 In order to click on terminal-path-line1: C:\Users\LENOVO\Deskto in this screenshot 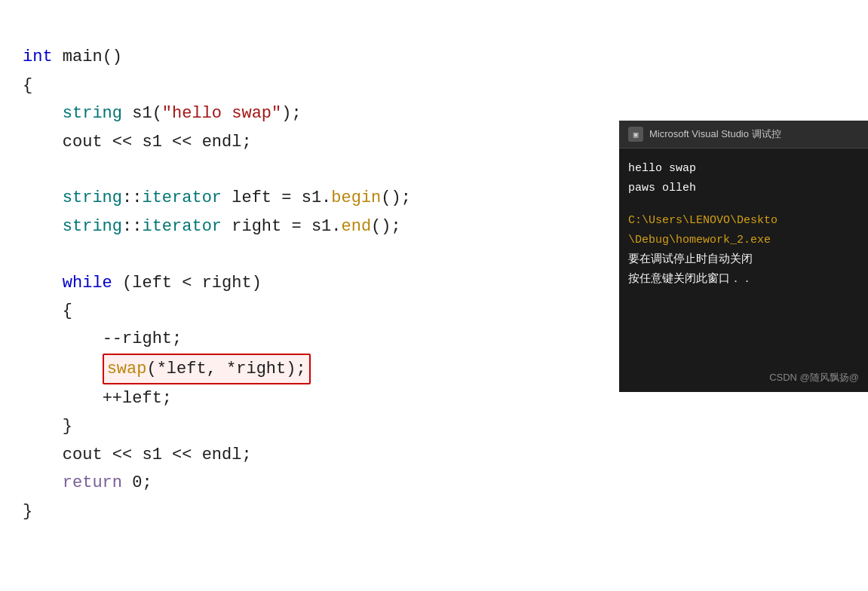, I will do `click(744, 221)`.